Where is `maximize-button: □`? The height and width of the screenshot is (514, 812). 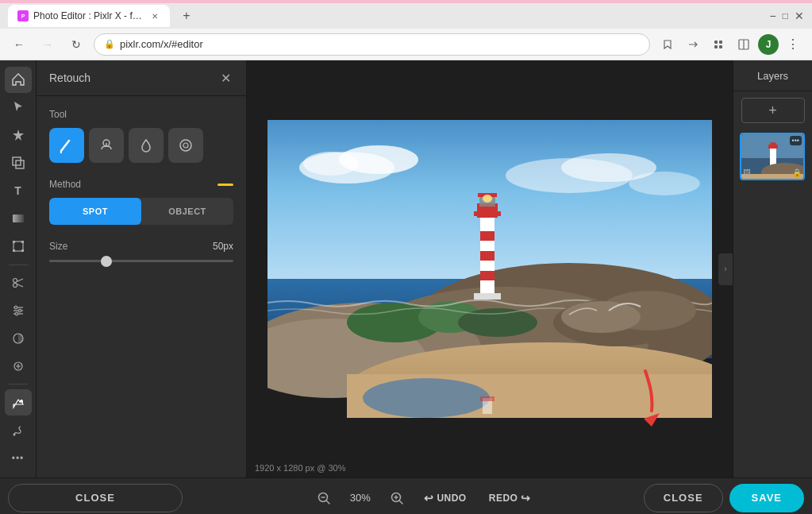 maximize-button: □ is located at coordinates (786, 16).